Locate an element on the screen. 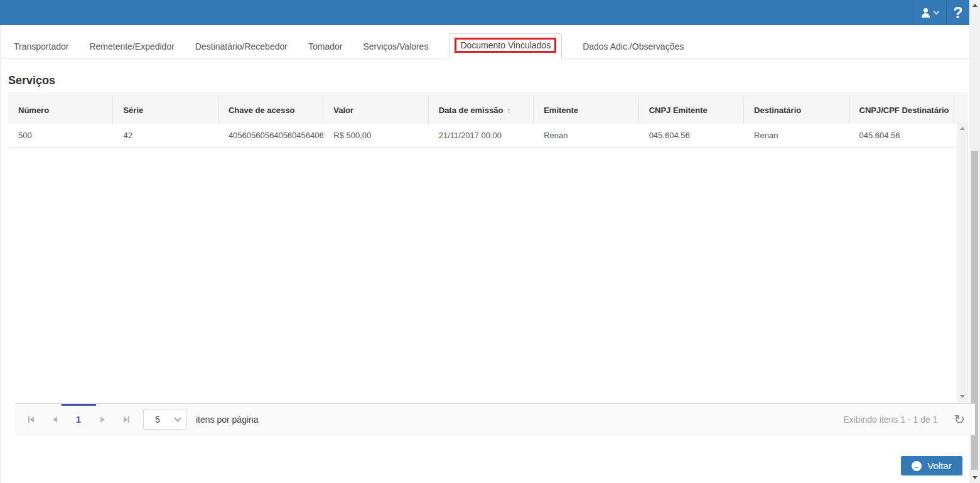 The image size is (980, 483). page-number-button: 1 is located at coordinates (78, 420).